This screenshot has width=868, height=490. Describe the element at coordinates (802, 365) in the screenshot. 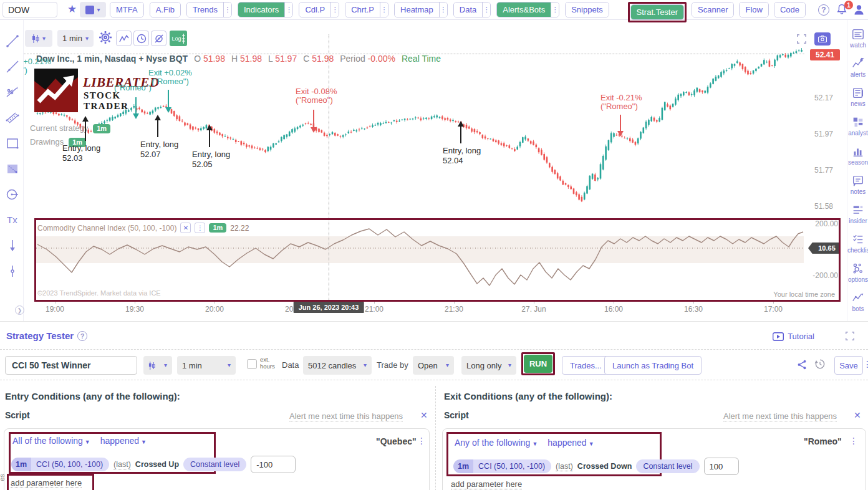

I see `share-icon` at that location.